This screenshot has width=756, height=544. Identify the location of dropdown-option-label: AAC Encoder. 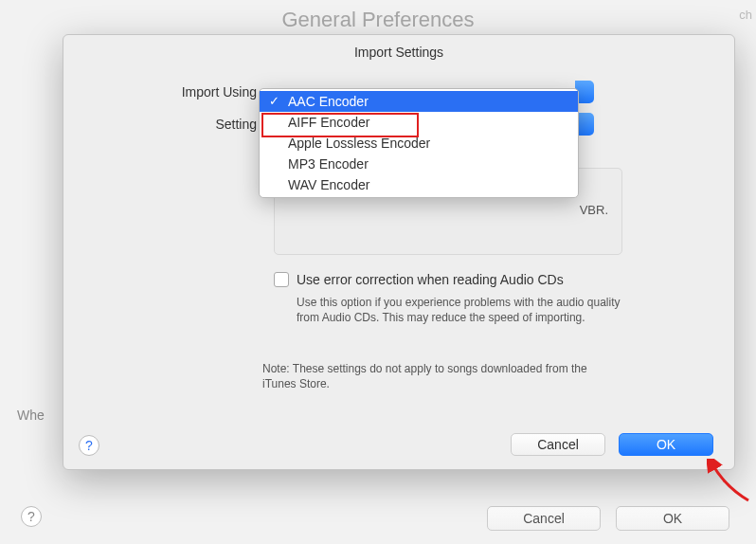
(328, 101).